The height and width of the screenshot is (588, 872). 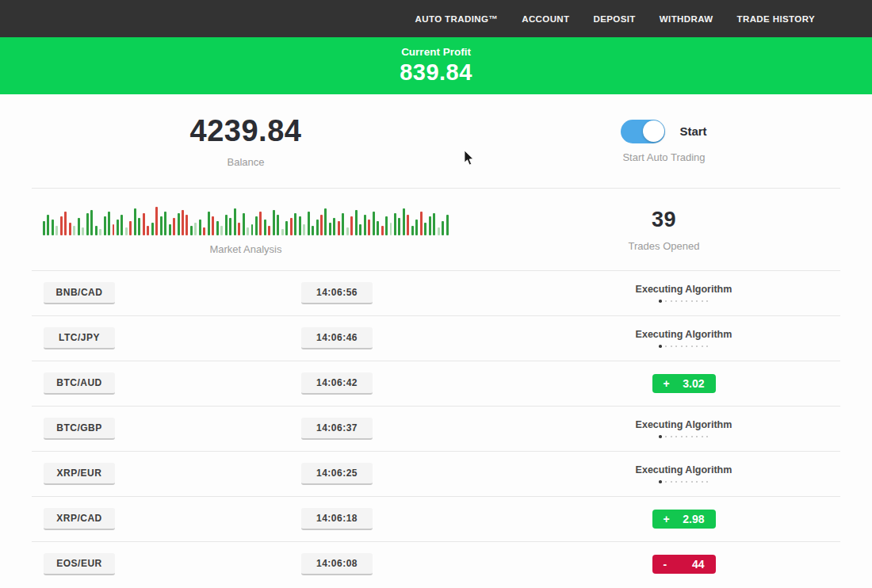 I want to click on pair-pill: XRP/EUR, so click(x=79, y=474).